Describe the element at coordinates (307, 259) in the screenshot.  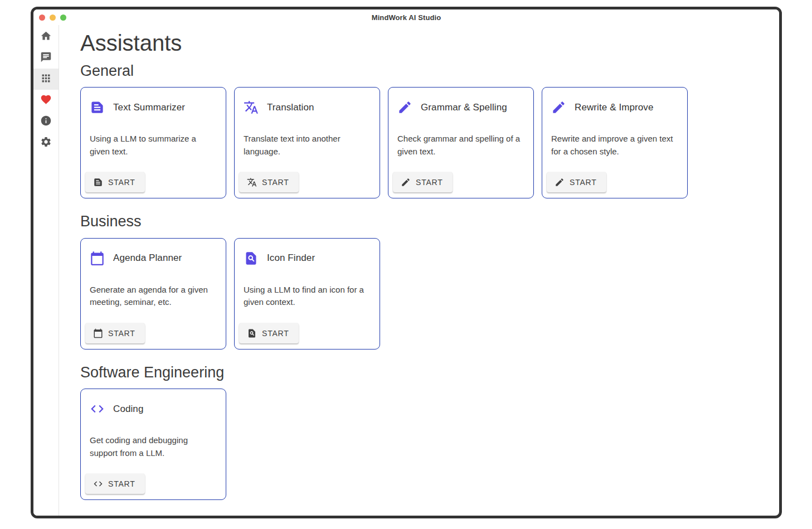
I see `card-header: Icon Finder` at that location.